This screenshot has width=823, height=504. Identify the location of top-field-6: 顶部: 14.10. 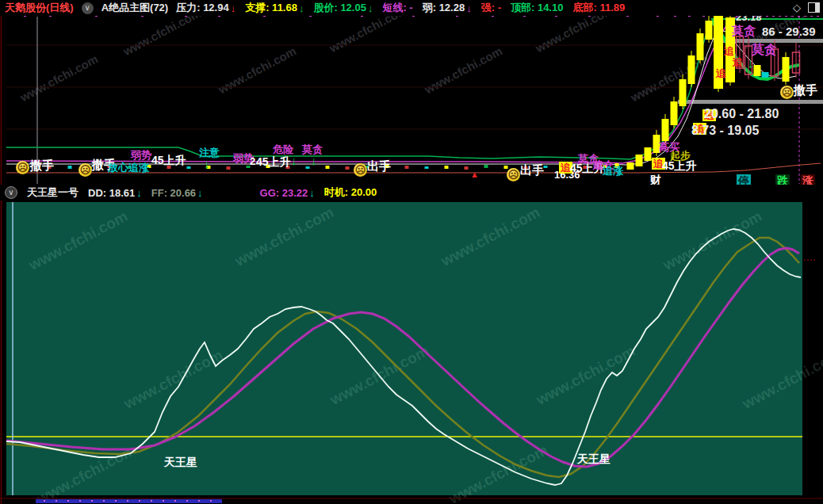
(537, 8).